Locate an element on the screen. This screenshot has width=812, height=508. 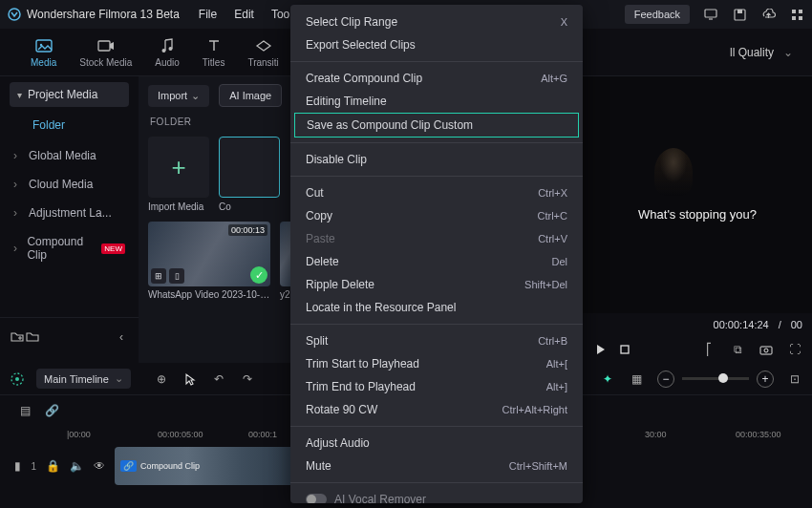
sidebar-item-global-media: › Global Media is located at coordinates (69, 156).